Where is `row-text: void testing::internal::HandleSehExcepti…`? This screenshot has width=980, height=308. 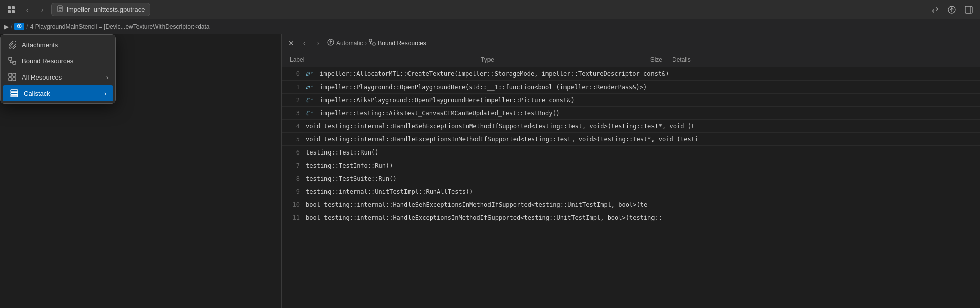
row-text: void testing::internal::HandleSehExcepti… is located at coordinates (500, 126).